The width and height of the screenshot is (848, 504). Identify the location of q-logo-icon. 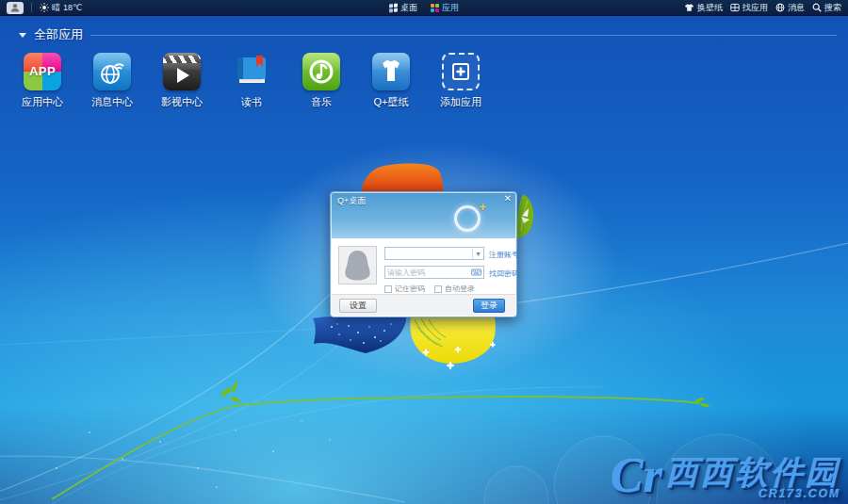
(467, 219).